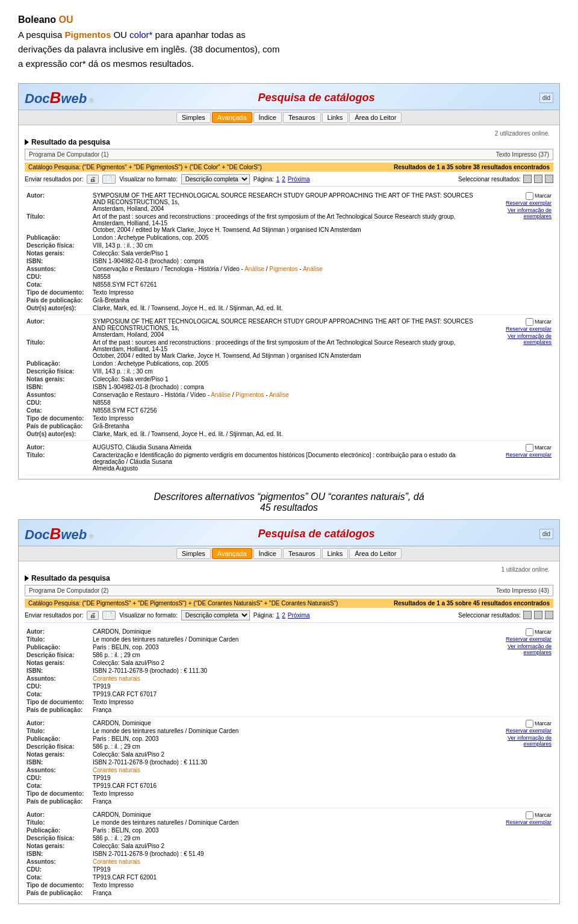 Image resolution: width=578 pixels, height=924 pixels. What do you see at coordinates (302, 554) in the screenshot?
I see `nav-tesauros2: Tesauros` at bounding box center [302, 554].